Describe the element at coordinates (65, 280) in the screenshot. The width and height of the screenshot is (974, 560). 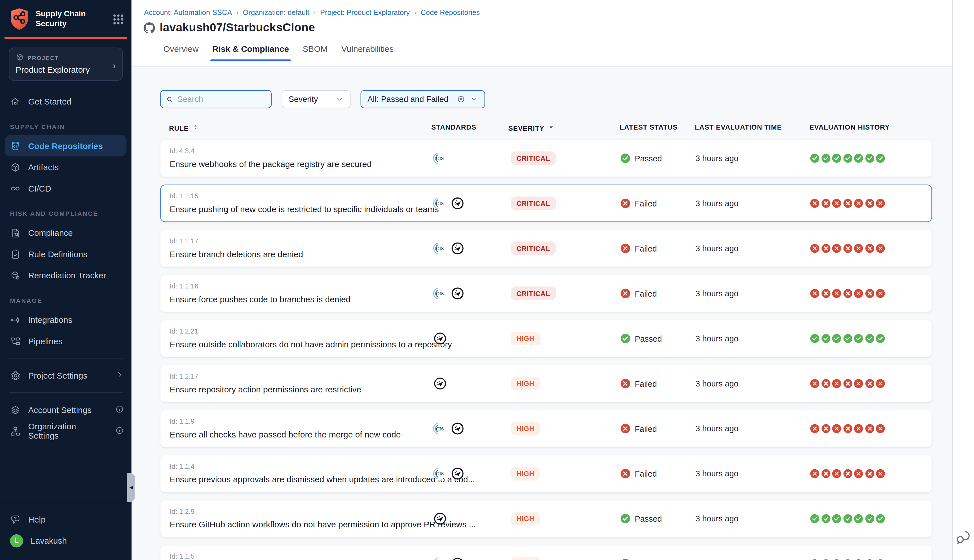
I see `sidebar: Supply Chain Security PROJECT Product Ex…` at that location.